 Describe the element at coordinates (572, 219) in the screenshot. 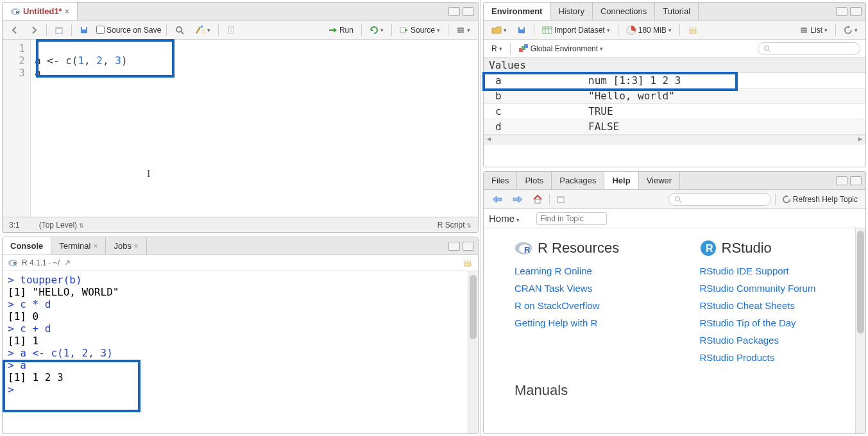

I see `find-in-topic-input` at that location.